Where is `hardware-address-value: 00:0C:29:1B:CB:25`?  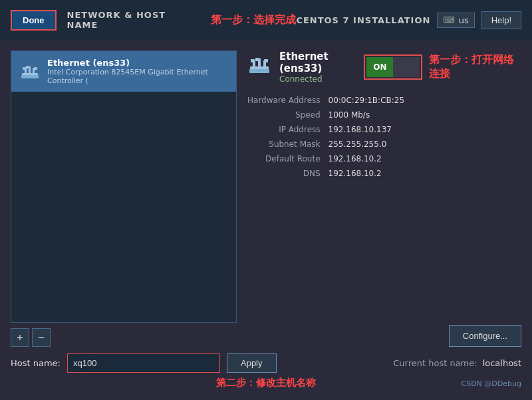
hardware-address-value: 00:0C:29:1B:CB:25 is located at coordinates (425, 100).